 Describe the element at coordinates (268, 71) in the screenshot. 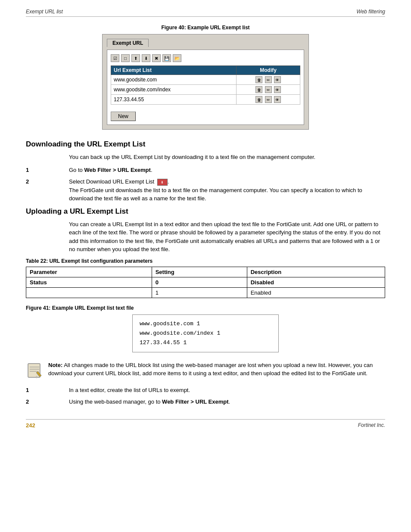

I see `col-modify: Modify` at that location.